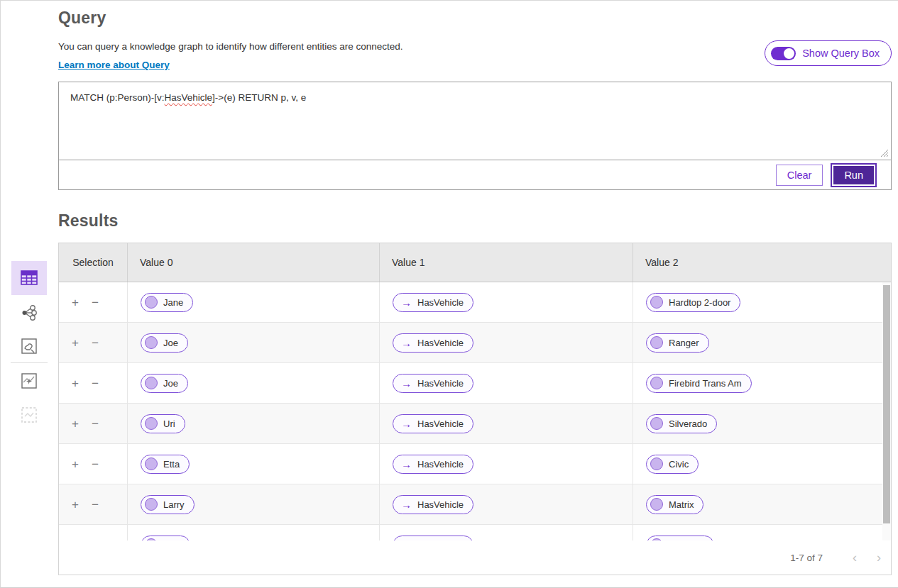  I want to click on entity-pill: Civic, so click(672, 464).